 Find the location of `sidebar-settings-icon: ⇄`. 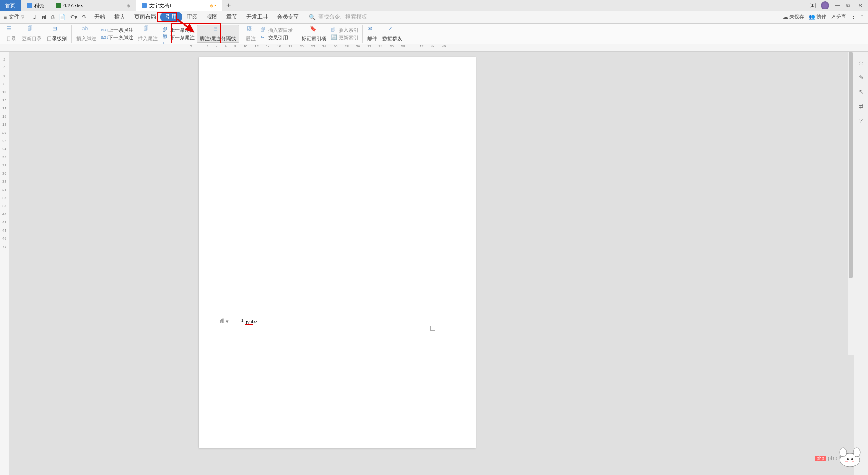

sidebar-settings-icon: ⇄ is located at coordinates (861, 106).